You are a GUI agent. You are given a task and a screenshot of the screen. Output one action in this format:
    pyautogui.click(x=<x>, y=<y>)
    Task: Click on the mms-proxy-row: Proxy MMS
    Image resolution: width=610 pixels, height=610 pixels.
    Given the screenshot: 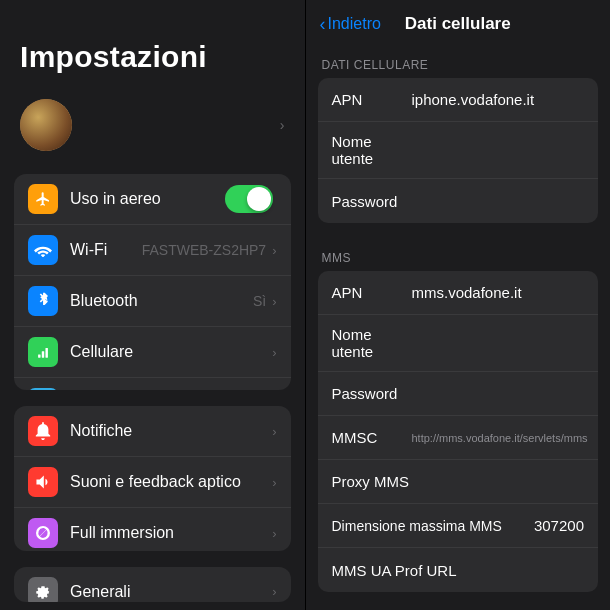 What is the action you would take?
    pyautogui.click(x=458, y=482)
    